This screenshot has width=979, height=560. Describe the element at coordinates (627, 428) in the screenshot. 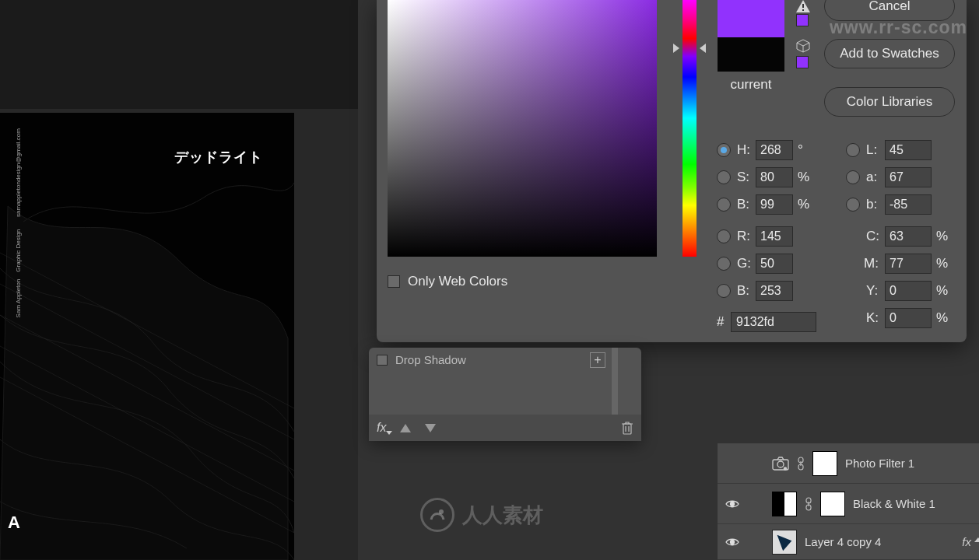

I see `delete-effect-icon` at that location.